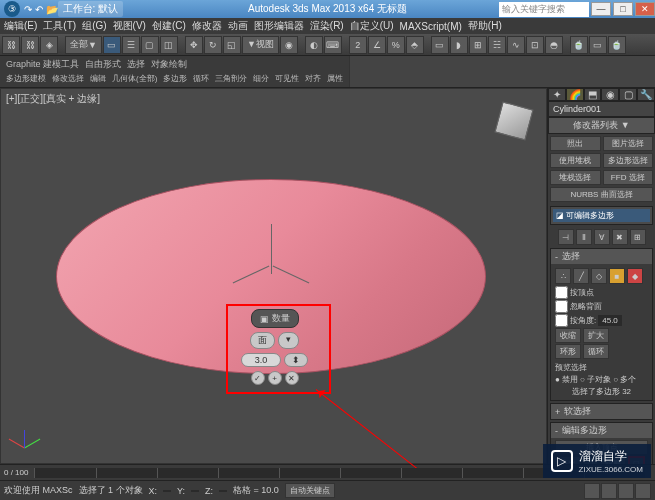 Image resolution: width=655 pixels, height=500 pixels. I want to click on ribbon-poly-modeling: 多边形建模, so click(26, 78).